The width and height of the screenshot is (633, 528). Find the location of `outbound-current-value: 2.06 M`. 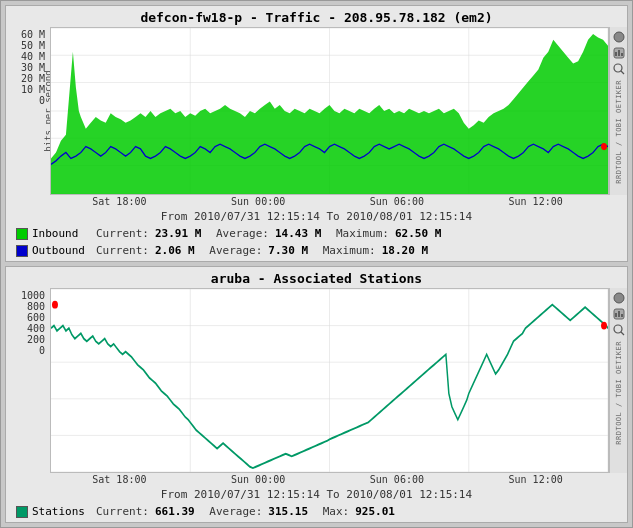

outbound-current-value: 2.06 M is located at coordinates (175, 250).